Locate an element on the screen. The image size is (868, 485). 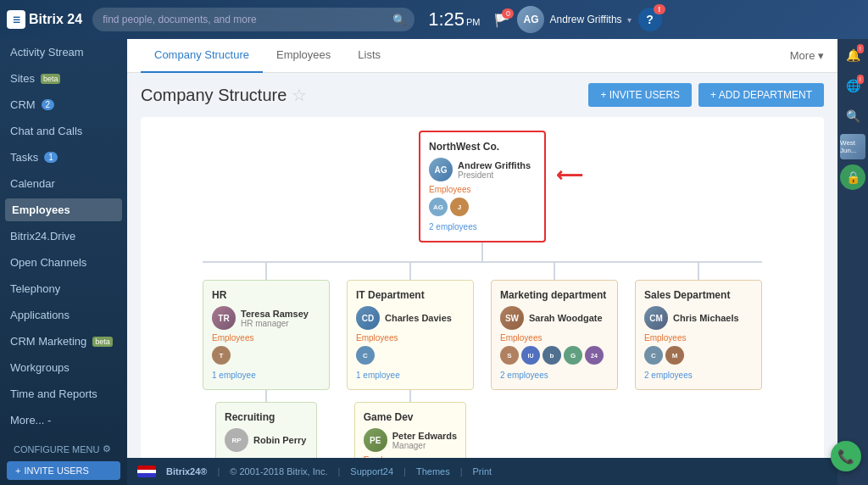
recruiting-person: RP Robin Perry is located at coordinates (266, 440).